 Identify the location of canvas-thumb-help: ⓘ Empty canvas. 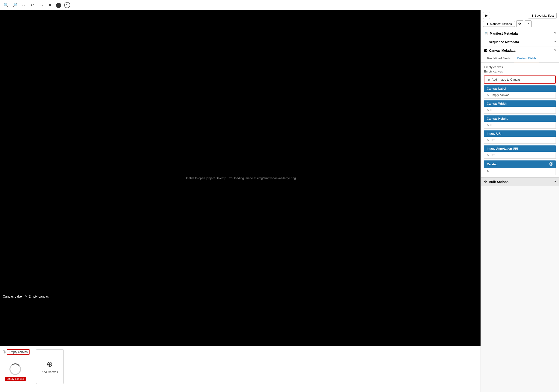
(16, 352).